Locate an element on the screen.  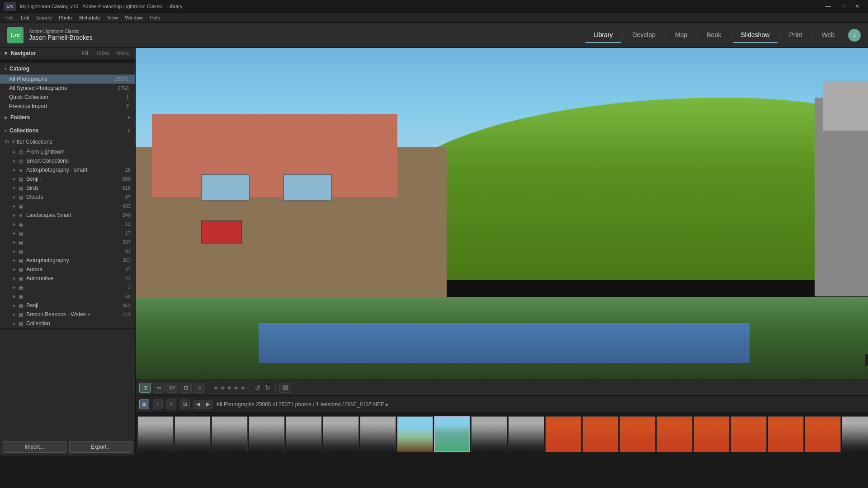
collection-unnamed-3: ▶ ▤ 3 is located at coordinates (68, 287).